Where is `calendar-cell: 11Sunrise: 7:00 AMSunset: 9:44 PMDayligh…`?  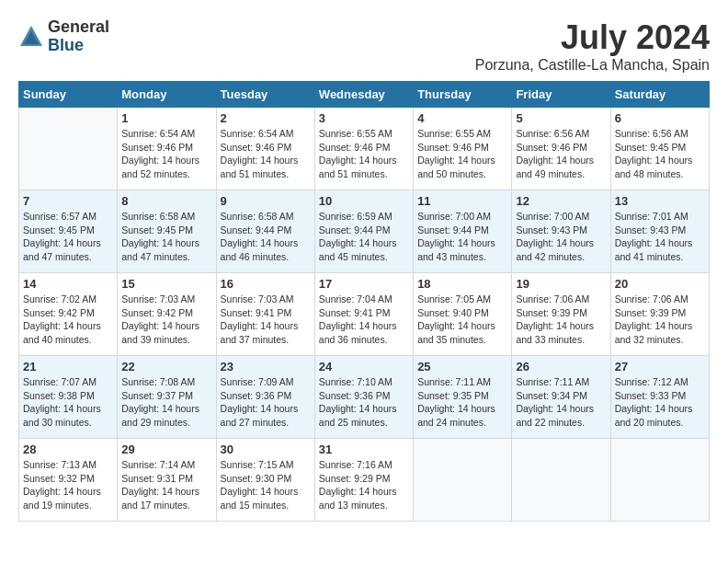 calendar-cell: 11Sunrise: 7:00 AMSunset: 9:44 PMDayligh… is located at coordinates (463, 232).